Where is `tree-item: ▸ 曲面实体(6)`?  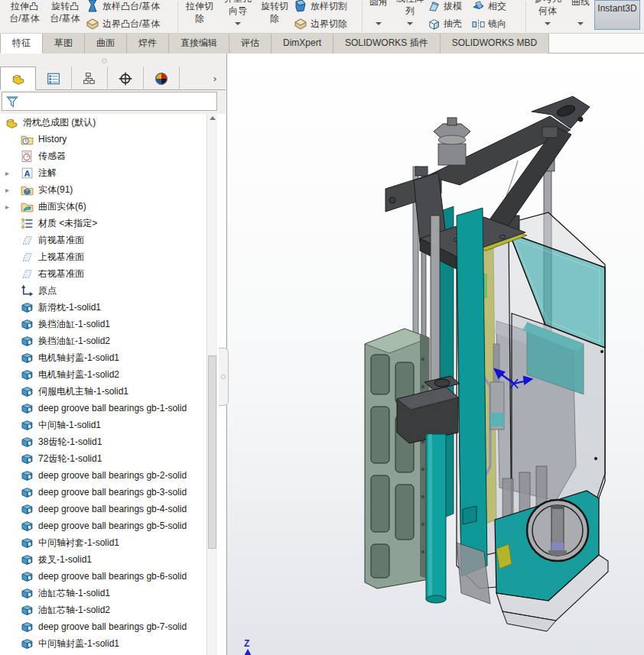
tree-item: ▸ 曲面实体(6) is located at coordinates (103, 206).